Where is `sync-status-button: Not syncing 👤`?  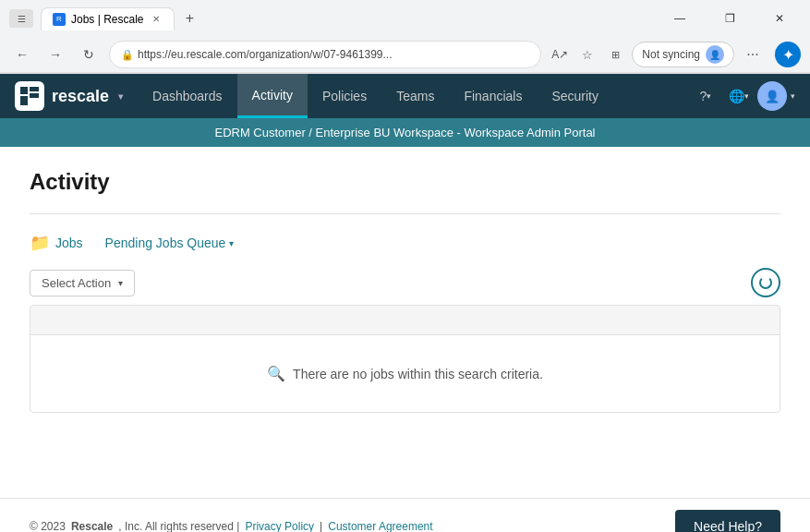 sync-status-button: Not syncing 👤 is located at coordinates (683, 54).